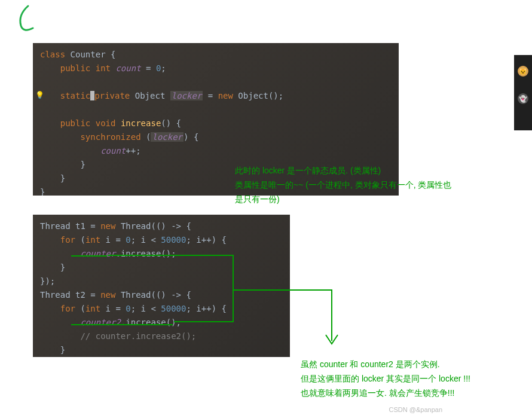  Describe the element at coordinates (27, 19) in the screenshot. I see `scribble-mark` at that location.